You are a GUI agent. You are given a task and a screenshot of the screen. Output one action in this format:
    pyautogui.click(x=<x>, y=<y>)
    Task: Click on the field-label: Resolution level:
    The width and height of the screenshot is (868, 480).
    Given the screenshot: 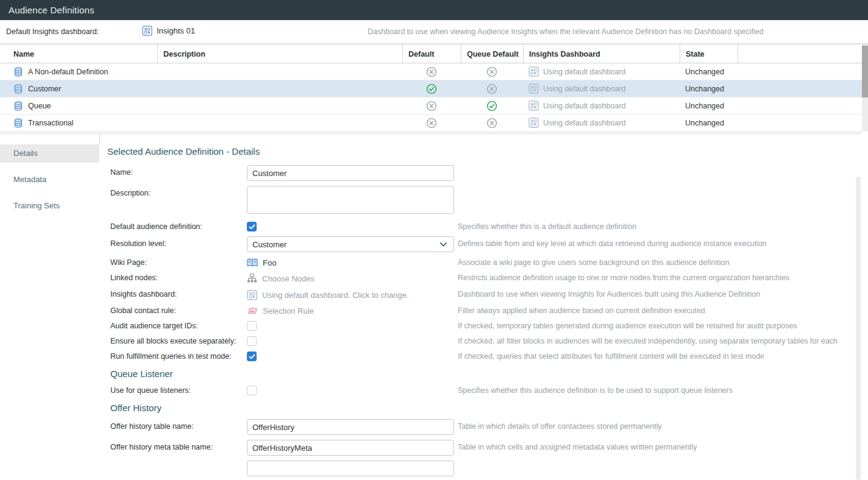 What is the action you would take?
    pyautogui.click(x=179, y=242)
    